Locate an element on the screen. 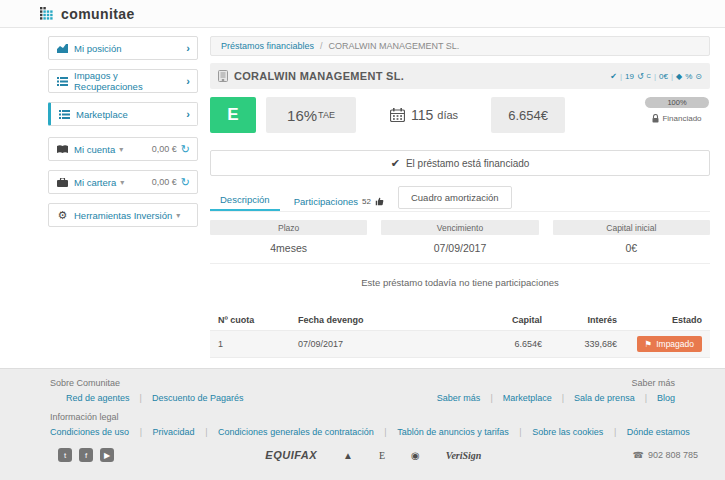 This screenshot has height=480, width=725. breadcrumb-current: CORALWIN MANAGEMENT SL. is located at coordinates (394, 46).